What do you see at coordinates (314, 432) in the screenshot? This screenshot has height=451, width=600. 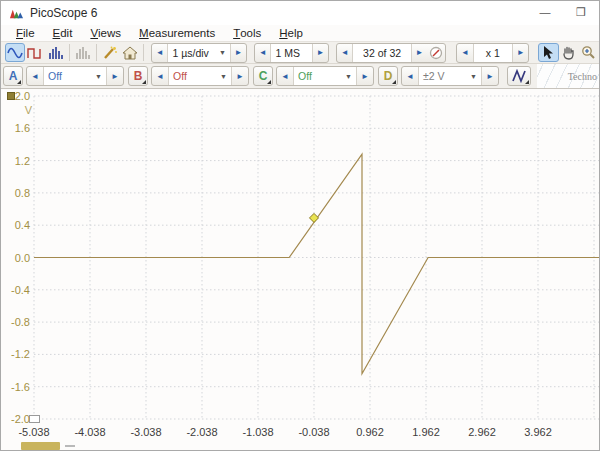 I see `x-tick-label: -0.038` at bounding box center [314, 432].